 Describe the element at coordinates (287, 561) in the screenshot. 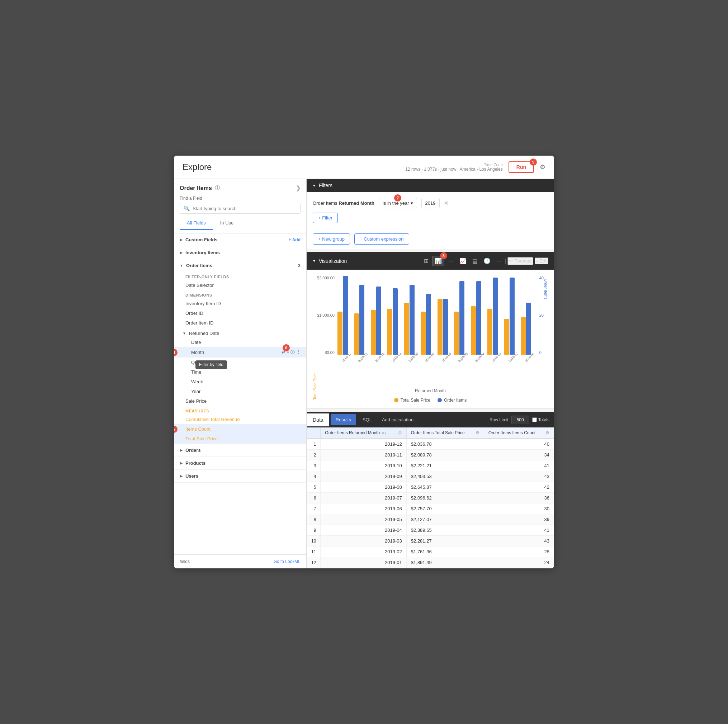

I see `go-to-lookml-link: Go to LookML` at that location.